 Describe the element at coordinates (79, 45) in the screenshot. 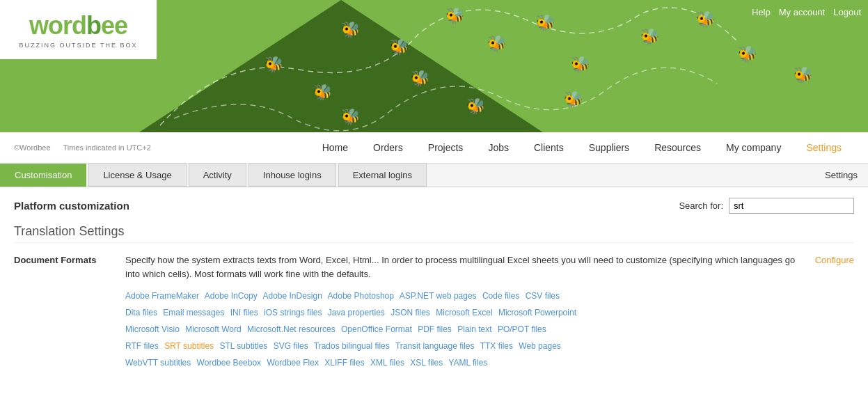

I see `logo-sub: BUZZING OUTSIDE THE BOX` at that location.